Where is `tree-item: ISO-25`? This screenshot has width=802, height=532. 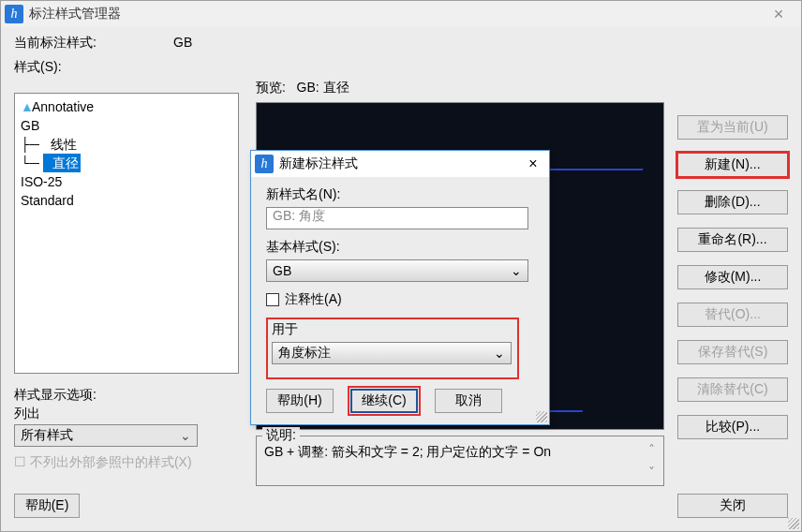 tree-item: ISO-25 is located at coordinates (126, 182).